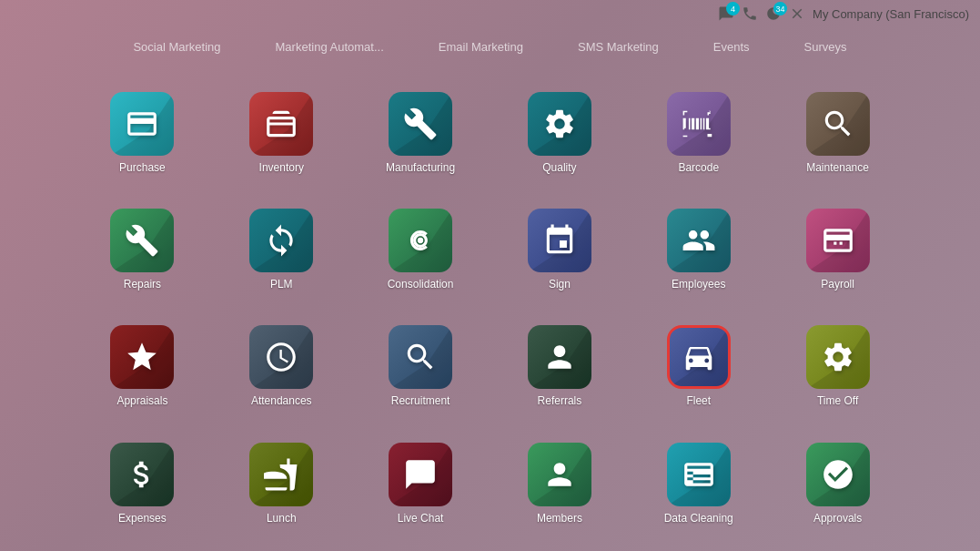  Describe the element at coordinates (560, 284) in the screenshot. I see `sign-label: Sign` at that location.